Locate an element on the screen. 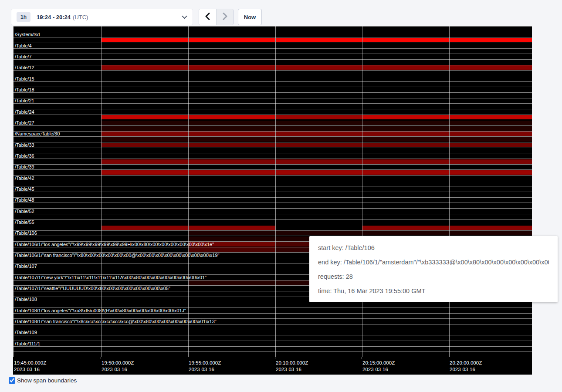  show-span-boundaries-checkbox is located at coordinates (12, 381).